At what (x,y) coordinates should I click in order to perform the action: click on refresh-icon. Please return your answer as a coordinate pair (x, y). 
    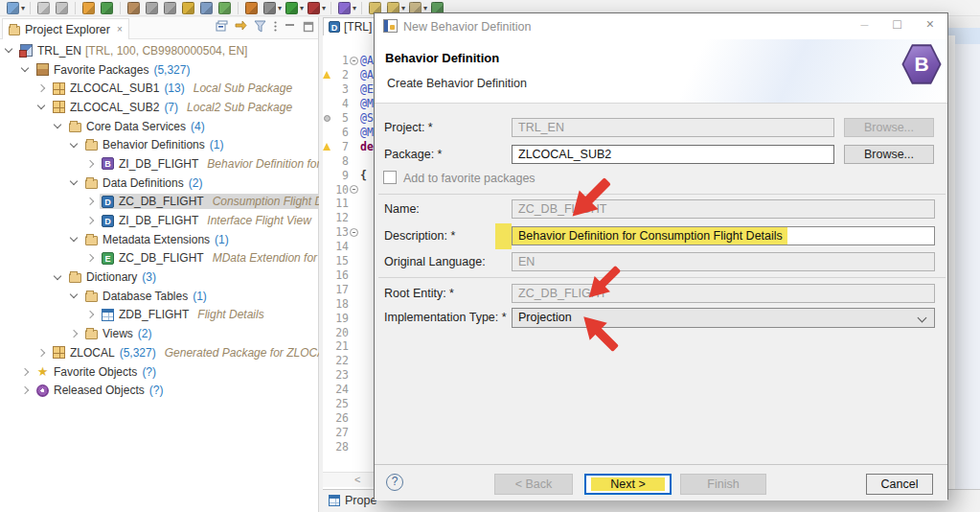
    Looking at the image, I should click on (151, 8).